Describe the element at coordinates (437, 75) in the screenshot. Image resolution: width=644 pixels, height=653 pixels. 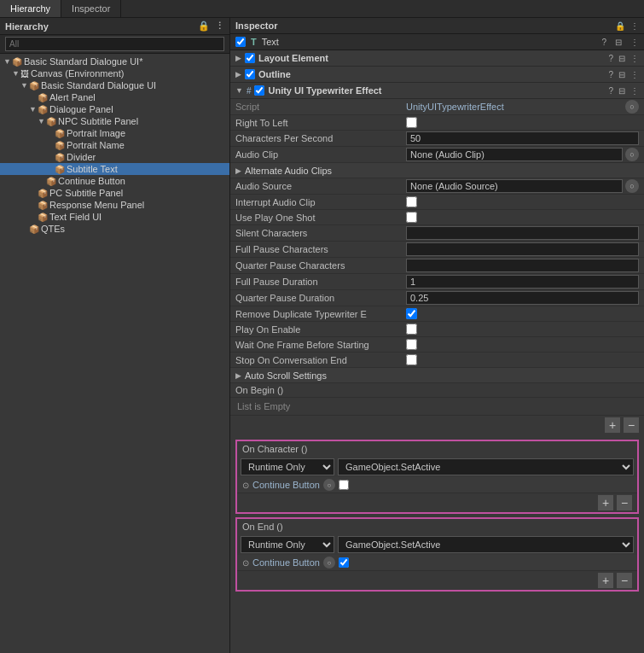
I see `outline-header: ▶ Outline ? ⊟ ⋮` at that location.